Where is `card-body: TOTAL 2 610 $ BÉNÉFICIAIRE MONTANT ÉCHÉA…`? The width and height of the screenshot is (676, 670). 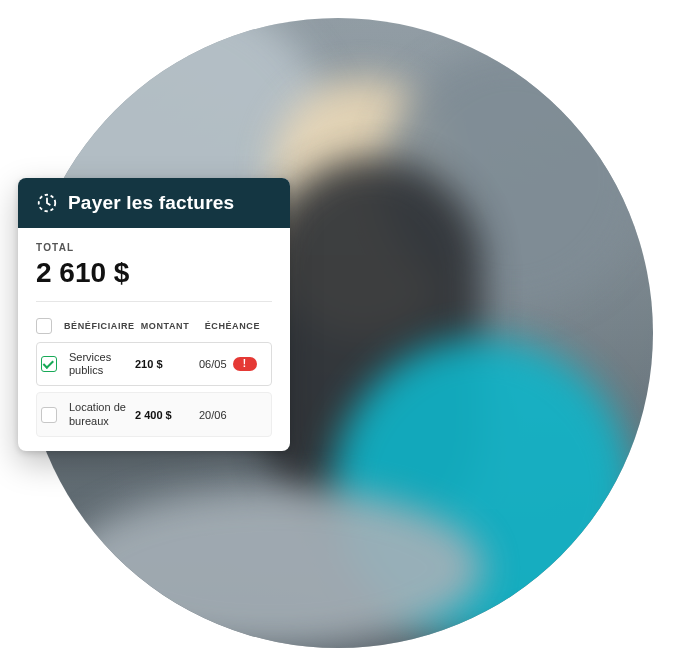 card-body: TOTAL 2 610 $ BÉNÉFICIAIRE MONTANT ÉCHÉA… is located at coordinates (154, 332).